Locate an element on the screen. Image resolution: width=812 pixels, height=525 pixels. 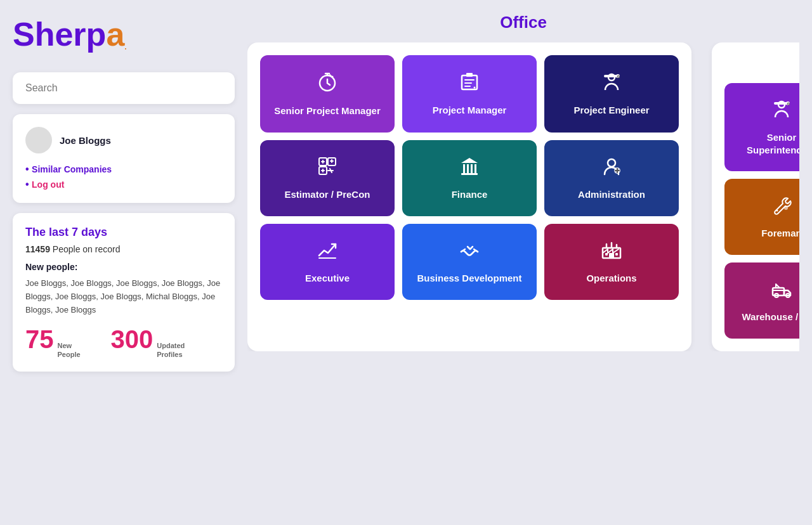
logout-item: Log out is located at coordinates (124, 185).